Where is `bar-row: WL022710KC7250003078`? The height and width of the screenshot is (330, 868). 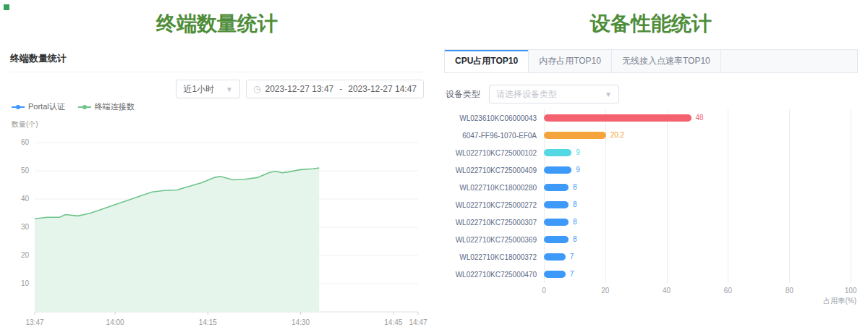 bar-row: WL022710KC7250003078 is located at coordinates (651, 222).